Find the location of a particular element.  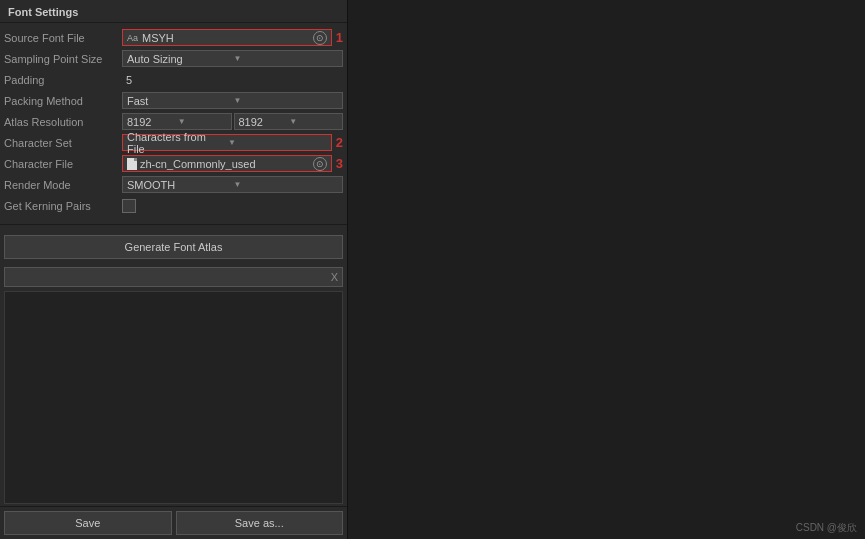

generate-btn: Generate Font Atlas is located at coordinates (174, 247).